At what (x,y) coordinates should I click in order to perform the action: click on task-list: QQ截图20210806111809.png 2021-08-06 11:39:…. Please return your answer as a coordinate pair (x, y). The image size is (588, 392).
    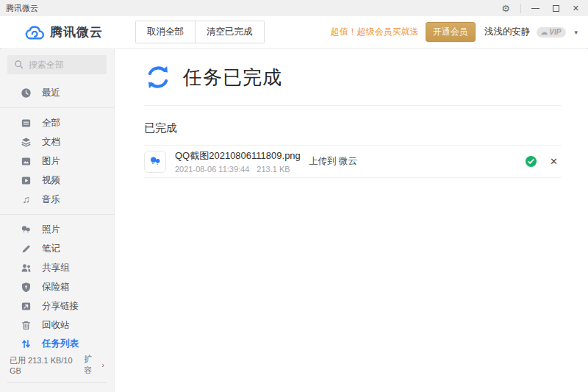
    Looking at the image, I should click on (353, 162).